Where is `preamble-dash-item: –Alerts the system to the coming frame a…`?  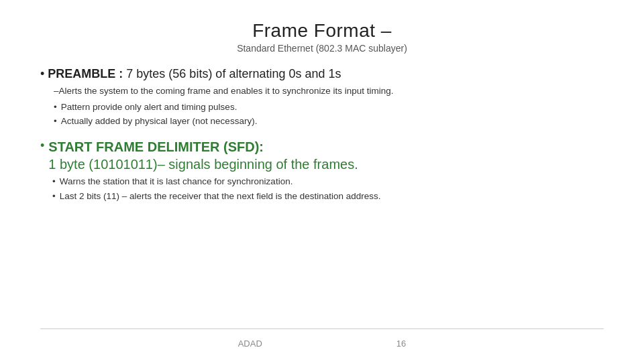
preamble-dash-item: –Alerts the system to the coming frame a… is located at coordinates (329, 91).